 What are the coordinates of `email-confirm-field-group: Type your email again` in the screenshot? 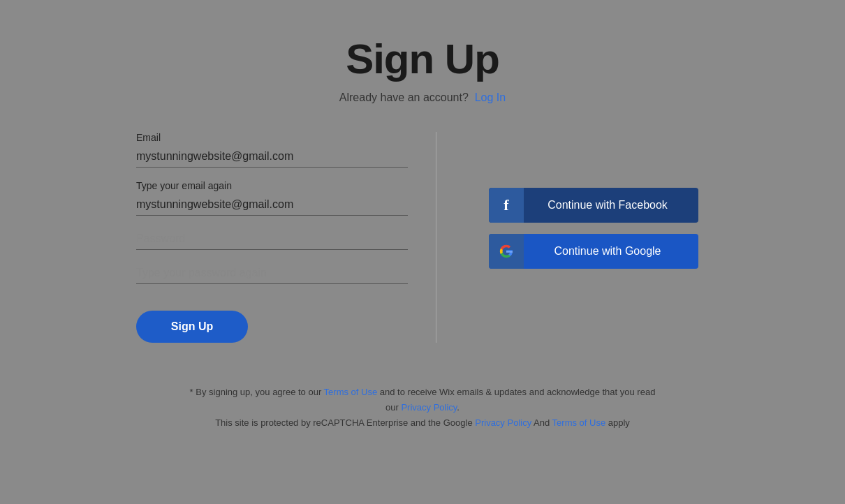 It's located at (272, 198).